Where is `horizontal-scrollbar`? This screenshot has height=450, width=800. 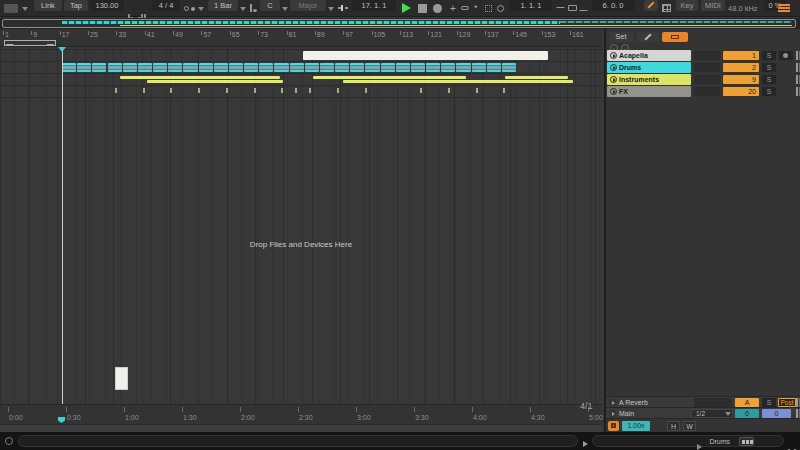 horizontal-scrollbar is located at coordinates (301, 428).